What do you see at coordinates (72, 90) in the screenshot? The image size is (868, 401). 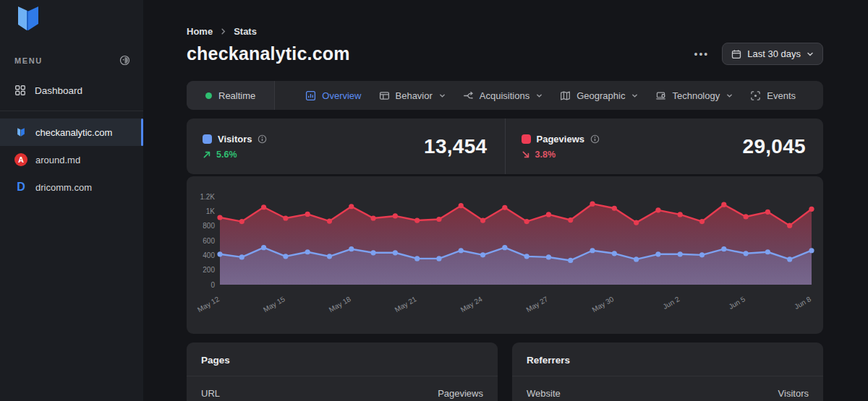 I see `sidebar-item-dashboard: Dashboard` at bounding box center [72, 90].